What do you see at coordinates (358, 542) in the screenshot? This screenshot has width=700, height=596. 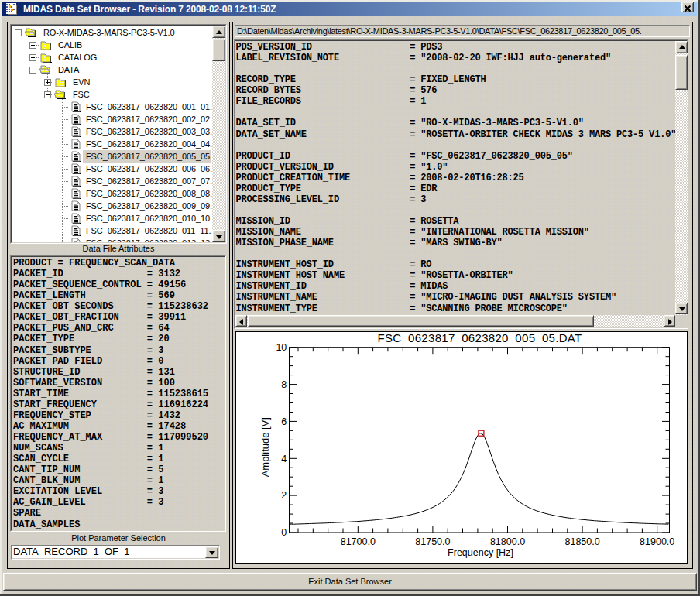 I see `svg-text: 81700.0` at bounding box center [358, 542].